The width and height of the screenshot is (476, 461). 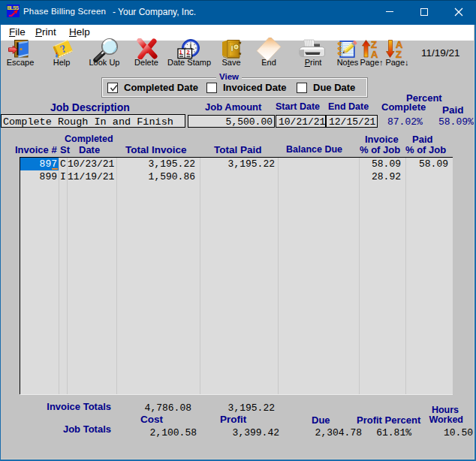 What do you see at coordinates (14, 8) in the screenshot?
I see `svg-text: BLSS` at bounding box center [14, 8].